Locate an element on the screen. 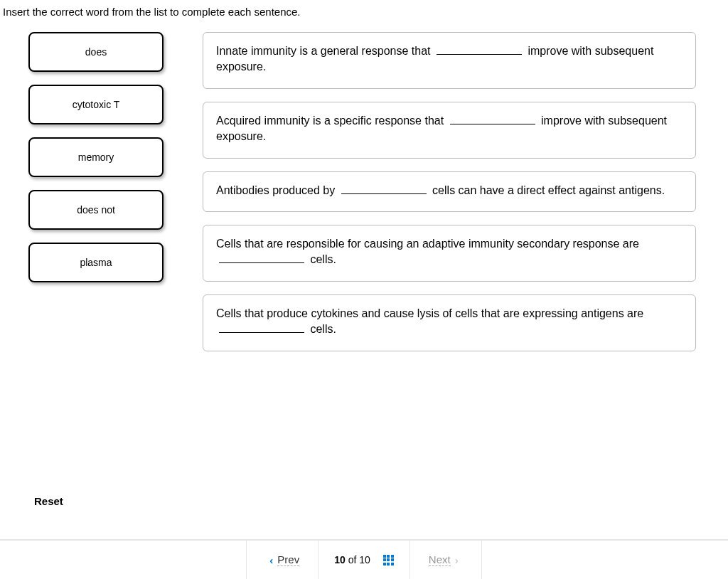 This screenshot has width=728, height=579. nav-group: ‹ Prev 10 of 10 Next › is located at coordinates (364, 560).